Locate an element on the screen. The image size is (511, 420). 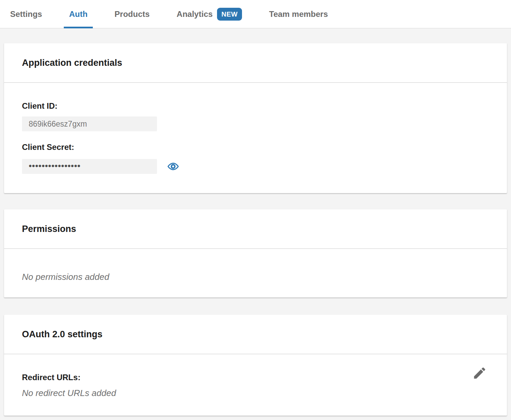
pencil-icon is located at coordinates (480, 373).